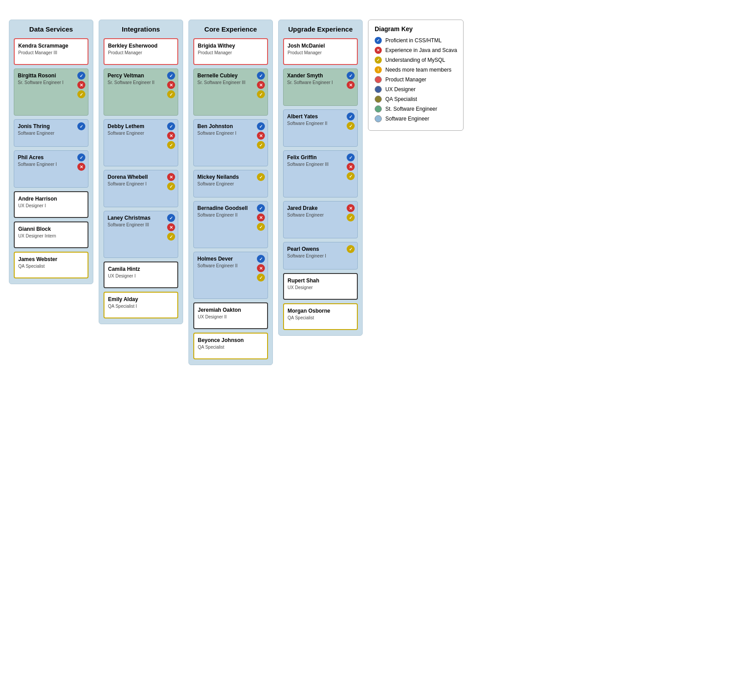 The image size is (736, 700). What do you see at coordinates (141, 29) in the screenshot?
I see `team-title: Integrations` at bounding box center [141, 29].